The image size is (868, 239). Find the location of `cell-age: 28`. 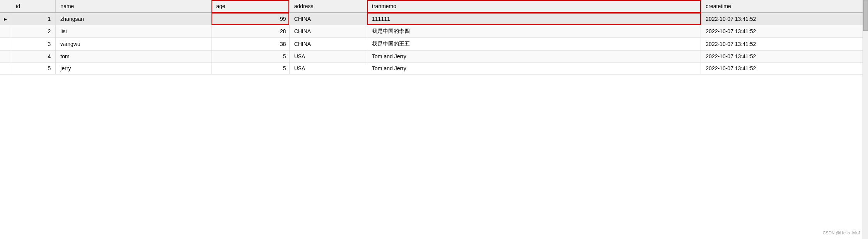

cell-age: 28 is located at coordinates (251, 32).